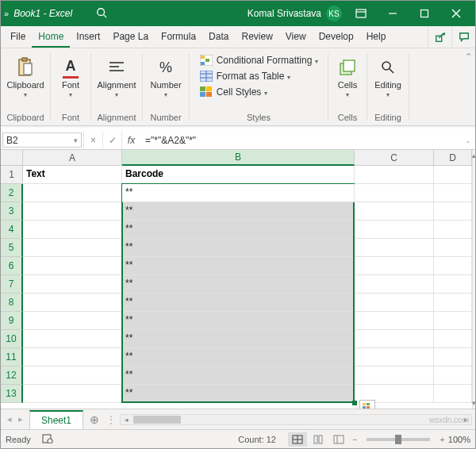 The height and width of the screenshot is (449, 476). What do you see at coordinates (12, 320) in the screenshot?
I see `row-header: 9` at bounding box center [12, 320].